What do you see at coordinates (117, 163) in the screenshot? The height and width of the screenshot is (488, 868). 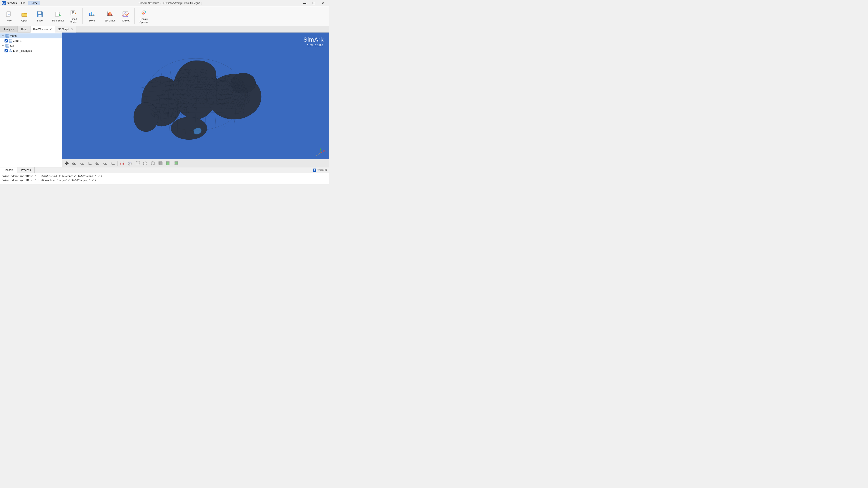 I see `toolbar-sep` at bounding box center [117, 163].